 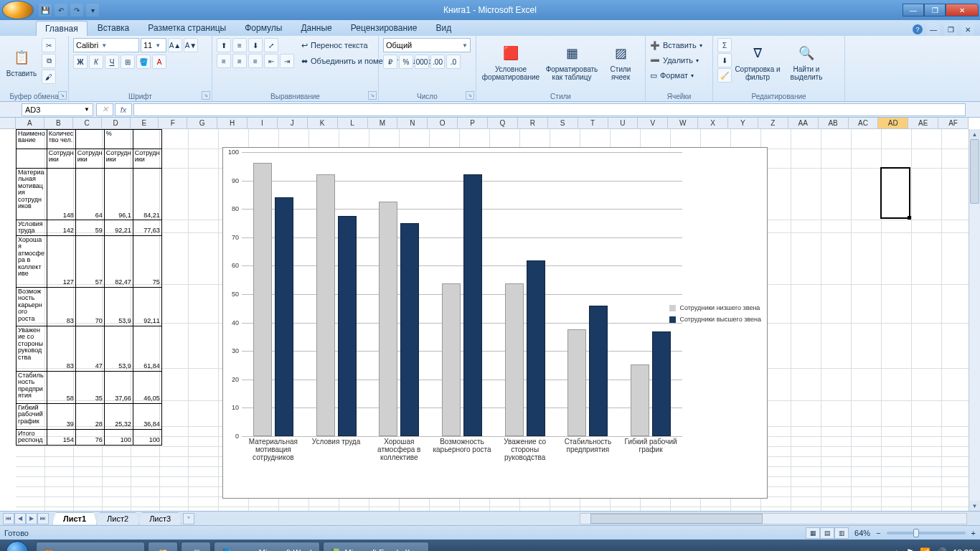 What do you see at coordinates (118, 228) in the screenshot?
I see `cell: 92,21` at bounding box center [118, 228].